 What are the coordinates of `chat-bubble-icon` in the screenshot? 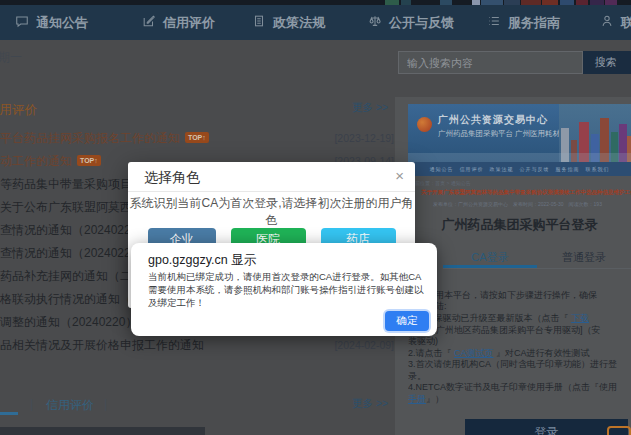 It's located at (22, 22).